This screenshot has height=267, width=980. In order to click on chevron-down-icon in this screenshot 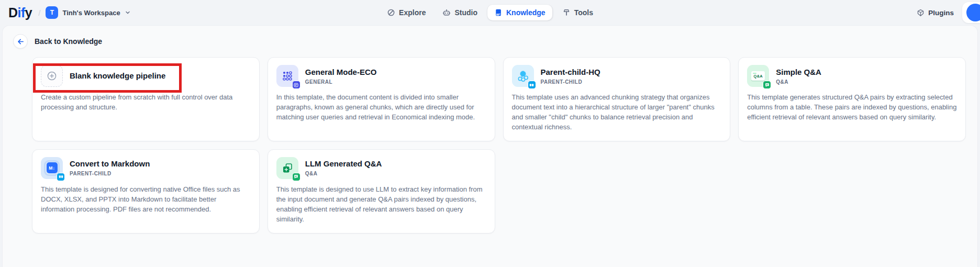, I will do `click(128, 13)`.